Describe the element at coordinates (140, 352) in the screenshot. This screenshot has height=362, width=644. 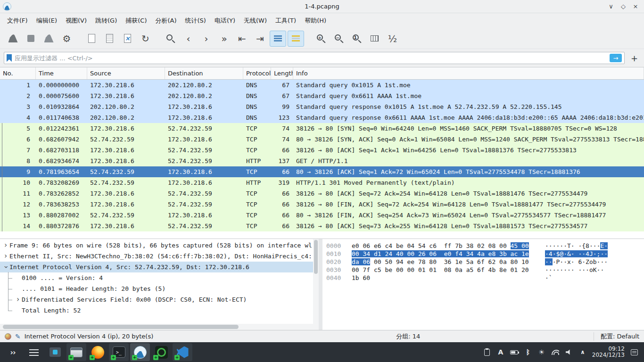
I see `wireshark-app-button: +` at that location.